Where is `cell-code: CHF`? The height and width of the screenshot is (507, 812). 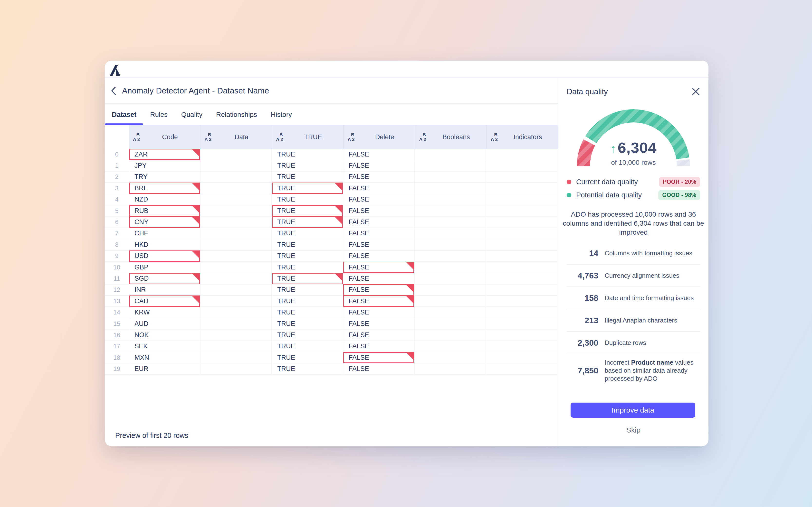
cell-code: CHF is located at coordinates (165, 234).